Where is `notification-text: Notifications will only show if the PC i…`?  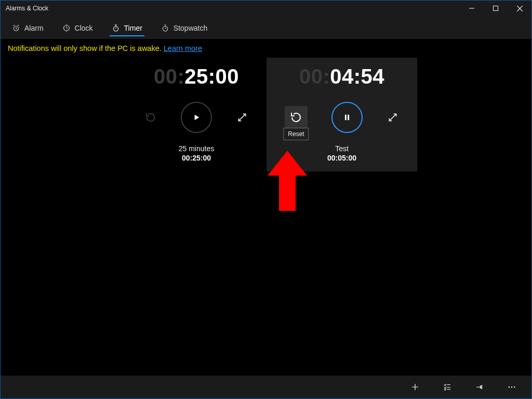 notification-text: Notifications will only show if the PC i… is located at coordinates (86, 48).